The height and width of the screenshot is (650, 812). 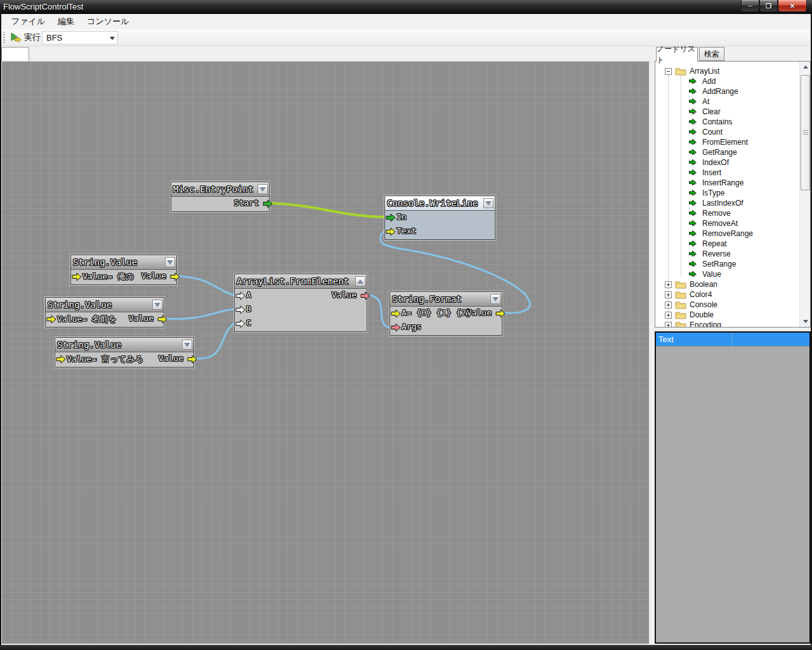 I want to click on tree-item-add: Add, so click(x=727, y=81).